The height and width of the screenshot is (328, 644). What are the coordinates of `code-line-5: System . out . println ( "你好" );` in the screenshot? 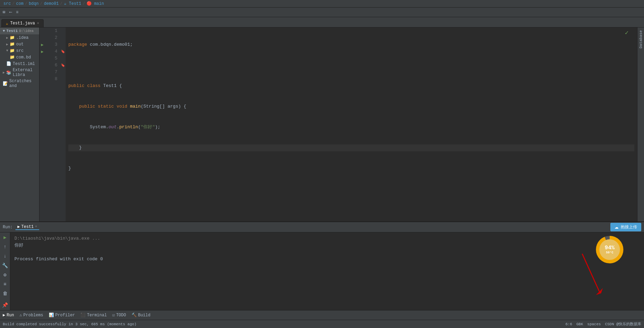 It's located at (351, 127).